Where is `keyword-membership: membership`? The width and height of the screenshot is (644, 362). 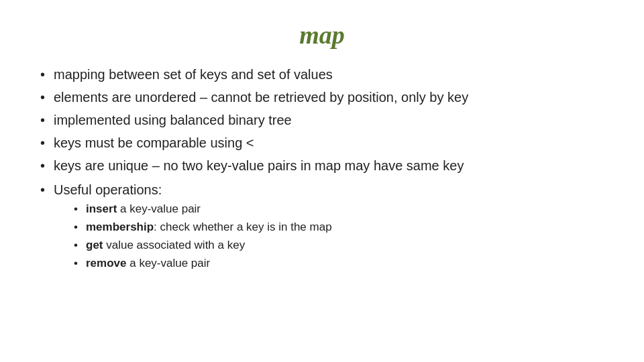 keyword-membership: membership is located at coordinates (119, 227).